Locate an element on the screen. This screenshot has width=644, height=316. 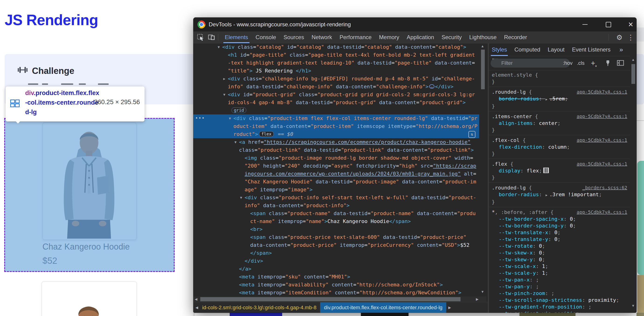
maximize-button is located at coordinates (608, 24).